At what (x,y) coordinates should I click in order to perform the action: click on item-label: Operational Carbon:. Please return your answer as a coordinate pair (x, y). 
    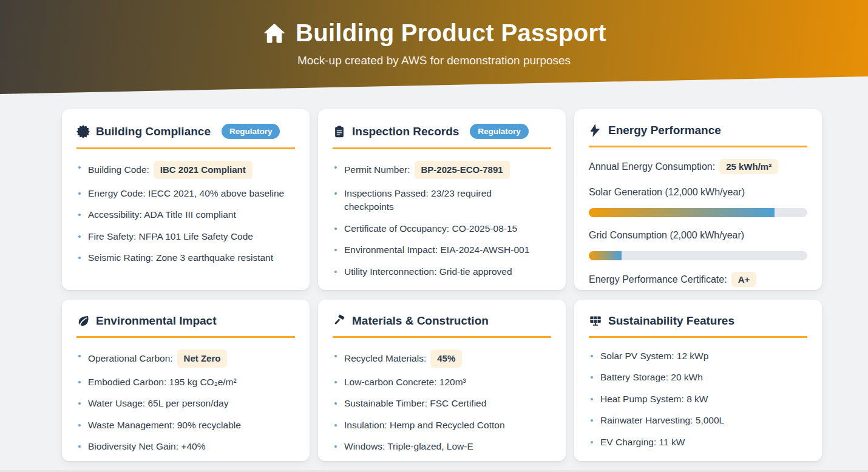
    Looking at the image, I should click on (131, 358).